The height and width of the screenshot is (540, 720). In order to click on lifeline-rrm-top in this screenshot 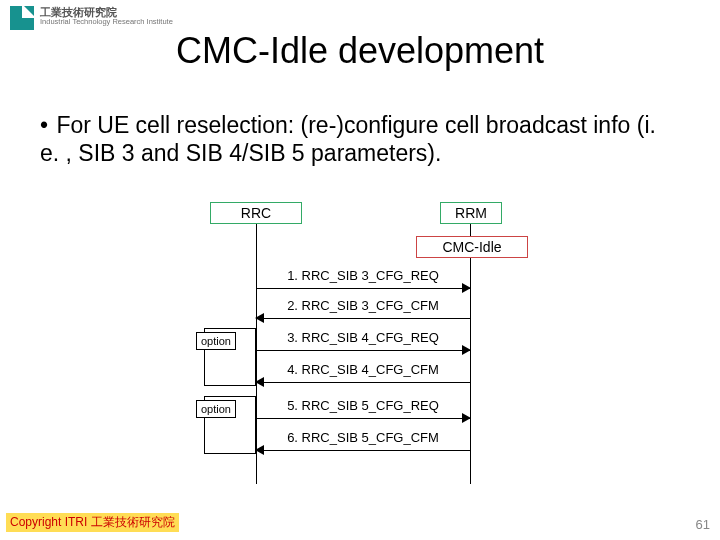, I will do `click(470, 230)`.